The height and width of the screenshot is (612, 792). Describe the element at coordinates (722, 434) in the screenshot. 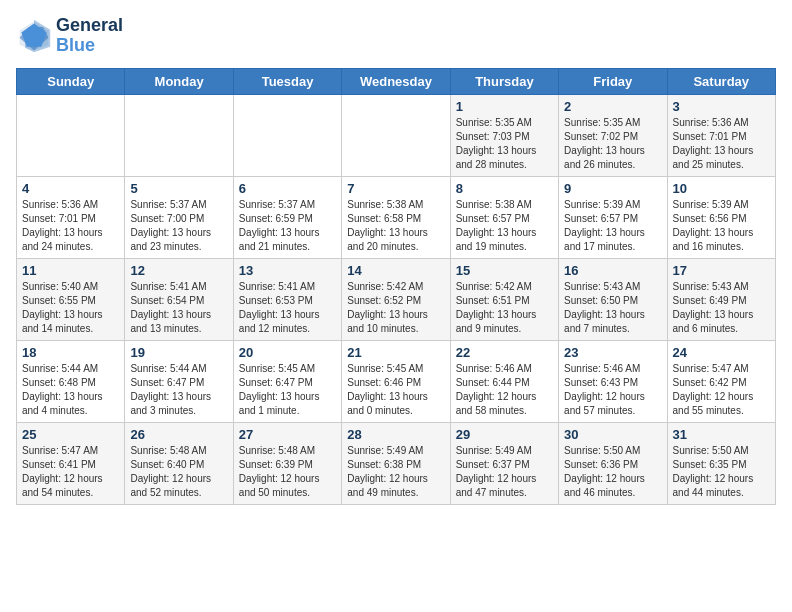

I see `day-number: 31` at that location.